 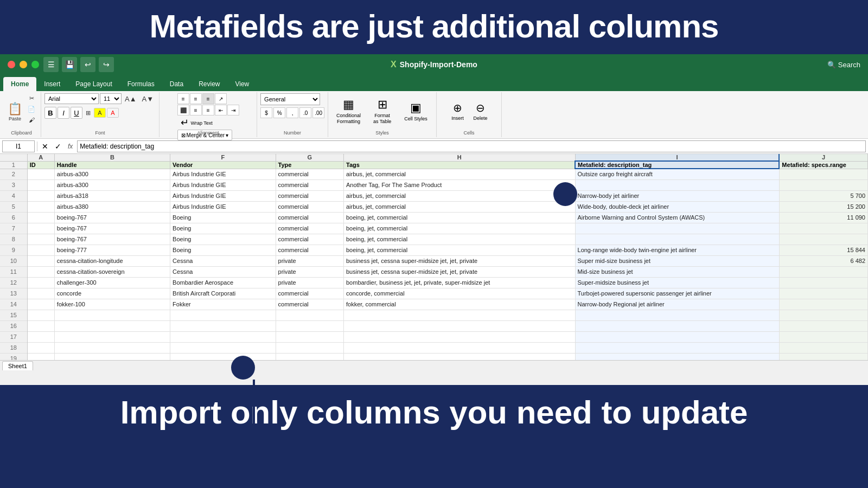 I want to click on insert-button: ⊕ Insert, so click(x=458, y=111).